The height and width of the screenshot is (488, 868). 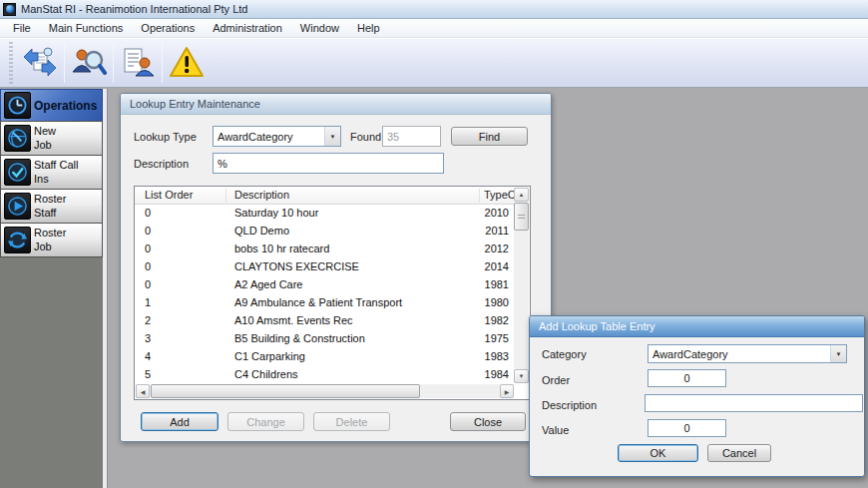 What do you see at coordinates (328, 164) in the screenshot?
I see `description-input` at bounding box center [328, 164].